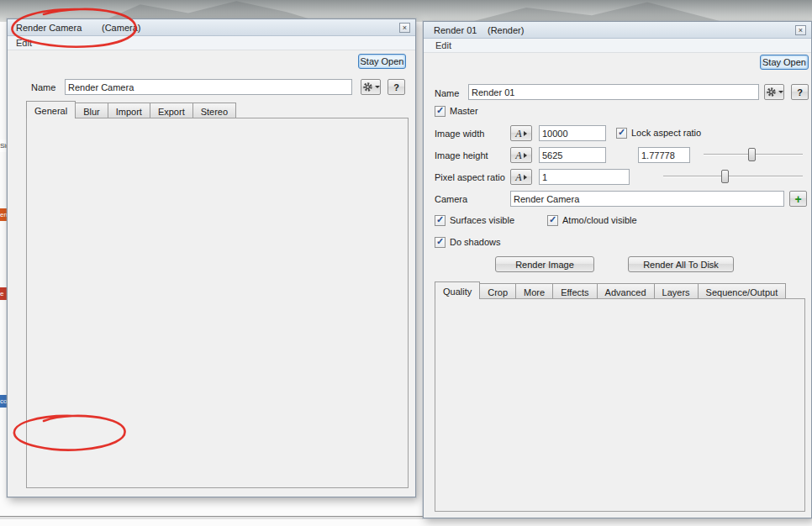  Describe the element at coordinates (592, 220) in the screenshot. I see `atmo-visible-checkbox: ✓ Atmo/cloud visible` at that location.